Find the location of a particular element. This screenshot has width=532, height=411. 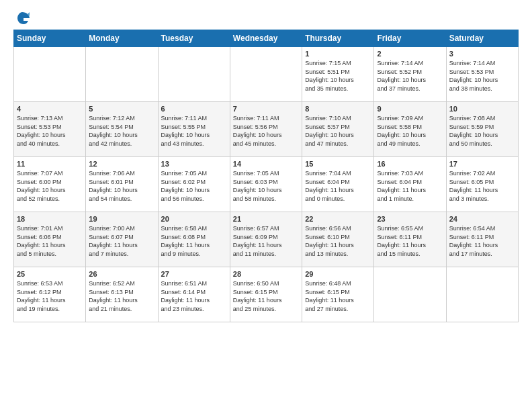

day-info: Sunrise: 7:14 AM Sunset: 5:53 PM Dayligh… is located at coordinates (482, 76).